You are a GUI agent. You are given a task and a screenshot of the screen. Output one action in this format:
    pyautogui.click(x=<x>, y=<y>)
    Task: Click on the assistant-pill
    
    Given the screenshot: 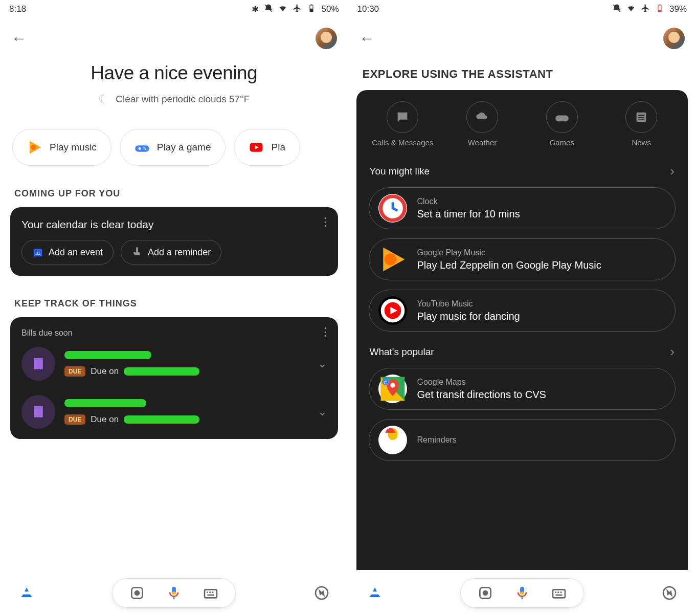 What is the action you would take?
    pyautogui.click(x=522, y=593)
    